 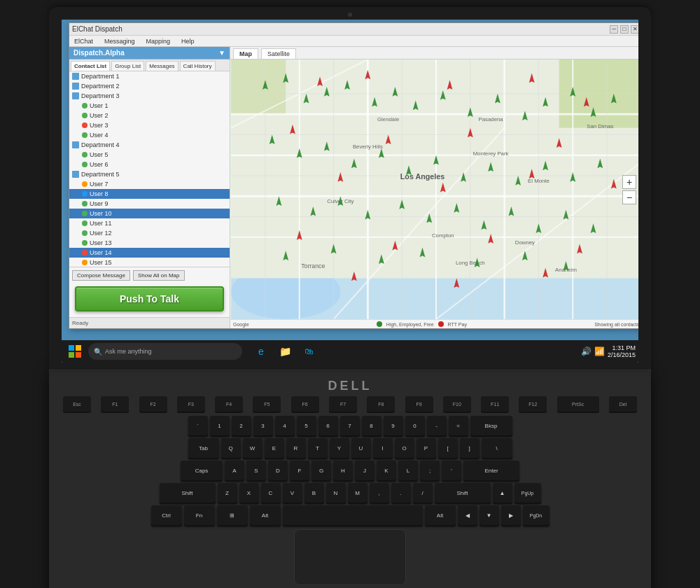 What do you see at coordinates (343, 470) in the screenshot?
I see `key-h: H` at bounding box center [343, 470].